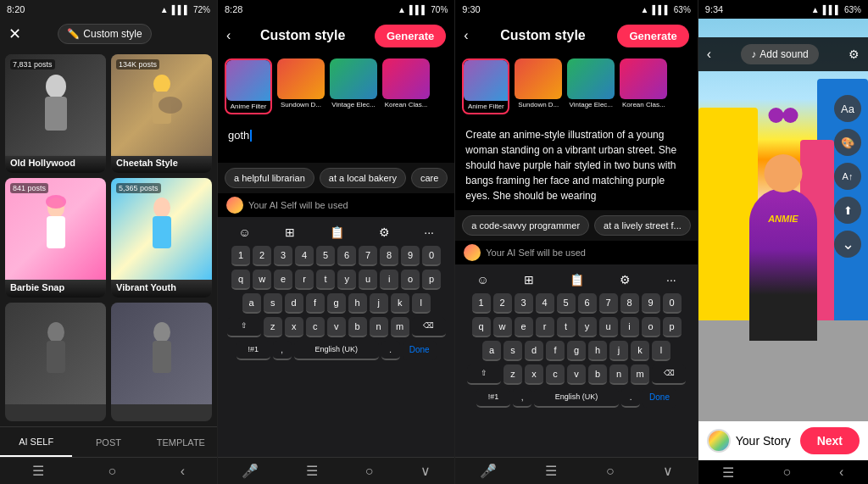 This screenshot has height=484, width=868. What do you see at coordinates (534, 351) in the screenshot?
I see `kb3-d: d` at bounding box center [534, 351].